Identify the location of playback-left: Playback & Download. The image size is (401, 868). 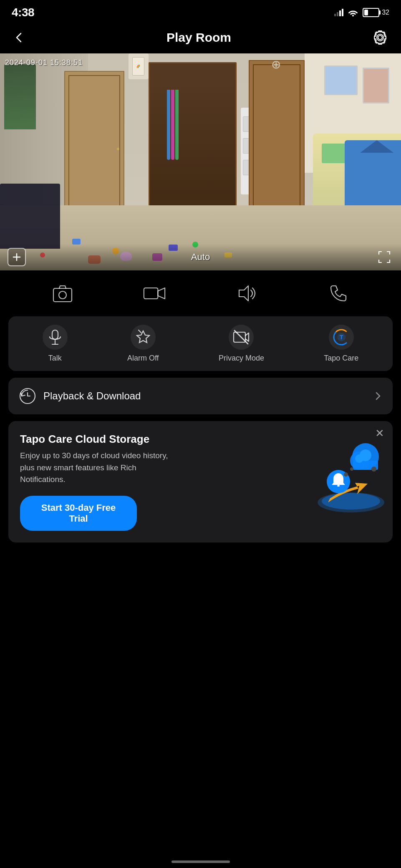
(79, 396).